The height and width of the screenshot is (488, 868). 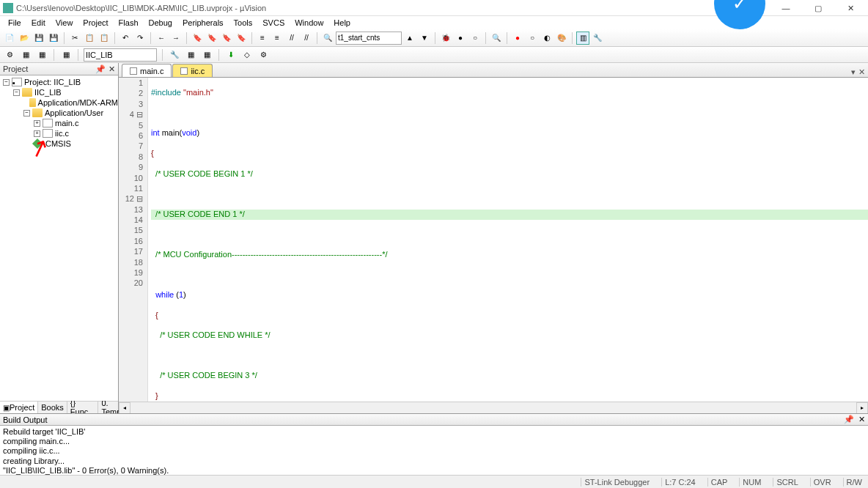 What do you see at coordinates (410, 38) in the screenshot?
I see `find-prev-icon: ▲` at bounding box center [410, 38].